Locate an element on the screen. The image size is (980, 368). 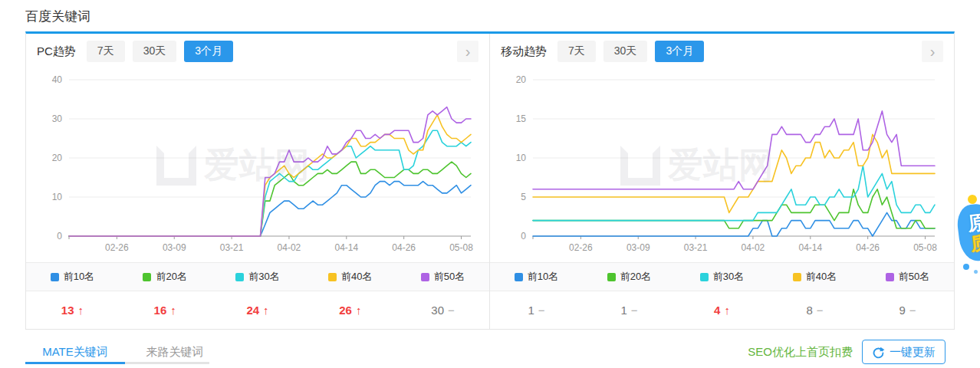
mobile-tab-3months: 3个月 is located at coordinates (679, 51).